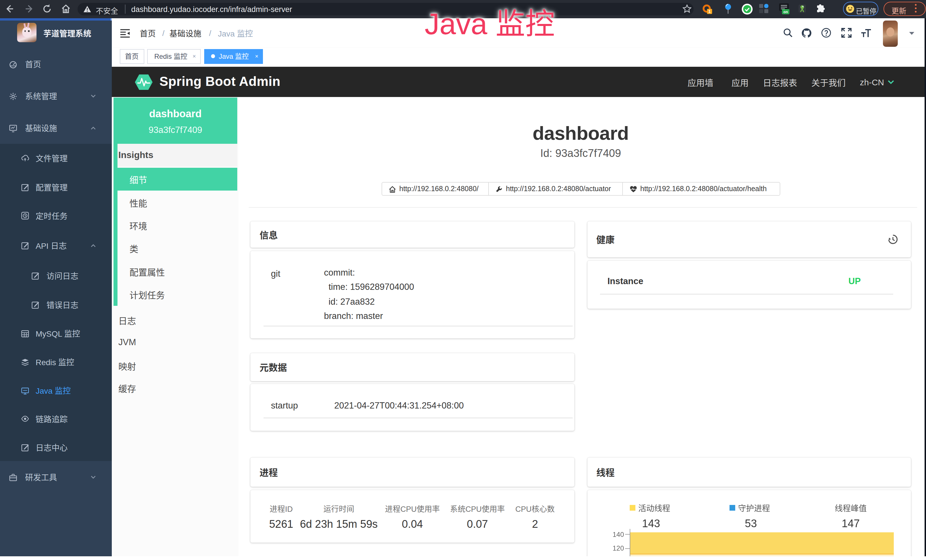 The height and width of the screenshot is (560, 926). I want to click on svg-text: on, so click(786, 12).